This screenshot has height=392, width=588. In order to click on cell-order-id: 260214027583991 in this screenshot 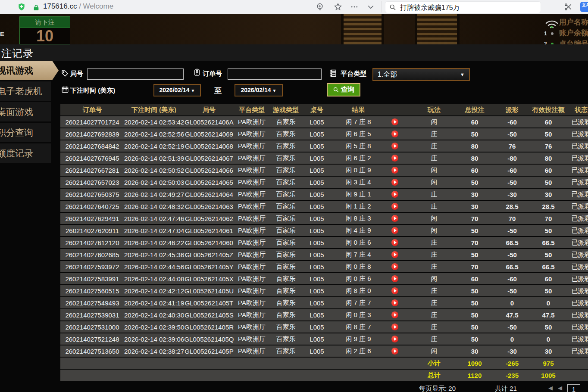, I will do `click(92, 279)`.